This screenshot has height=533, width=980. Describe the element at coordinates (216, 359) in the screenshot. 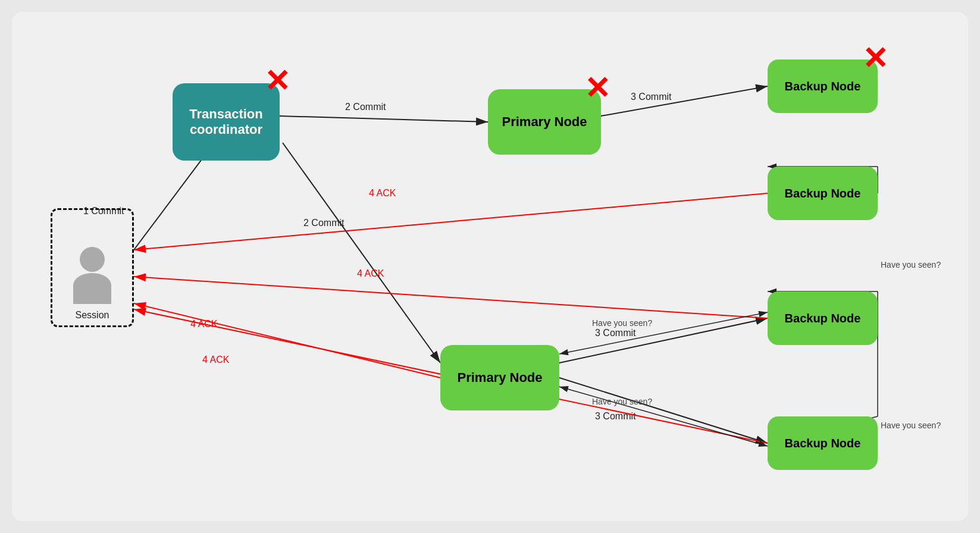

I see `label-4-ack-bot: 4 ACK` at that location.